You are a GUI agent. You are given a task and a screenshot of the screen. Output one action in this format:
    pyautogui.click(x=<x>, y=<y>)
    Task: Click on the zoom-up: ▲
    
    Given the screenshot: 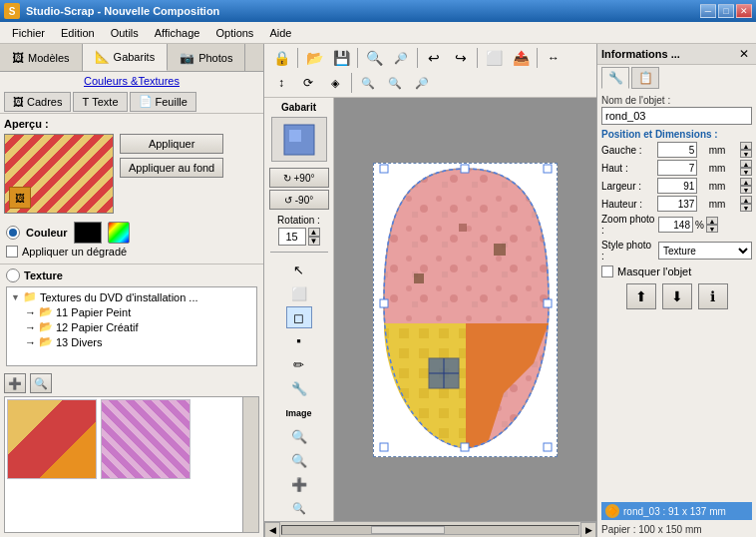 What is the action you would take?
    pyautogui.click(x=712, y=221)
    